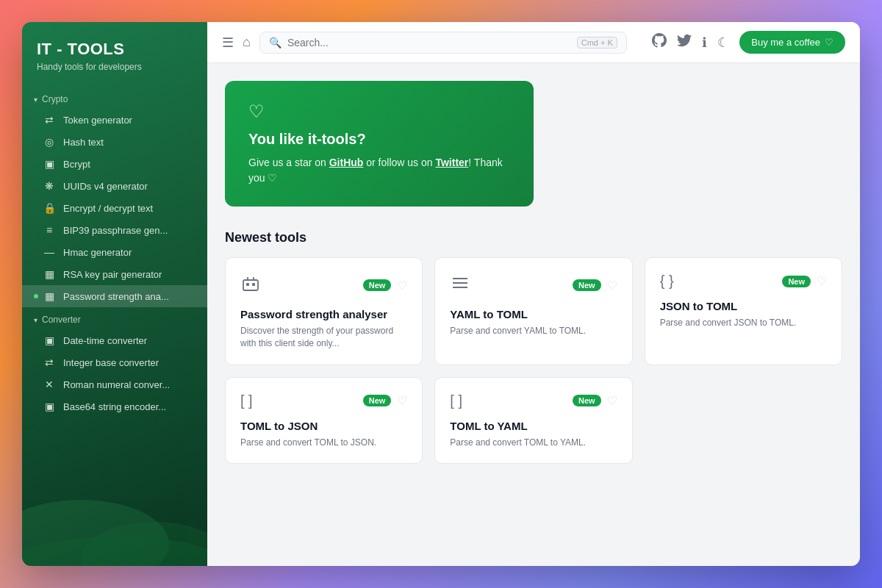  What do you see at coordinates (35, 100) in the screenshot?
I see `chevron-icon: ▾` at bounding box center [35, 100].